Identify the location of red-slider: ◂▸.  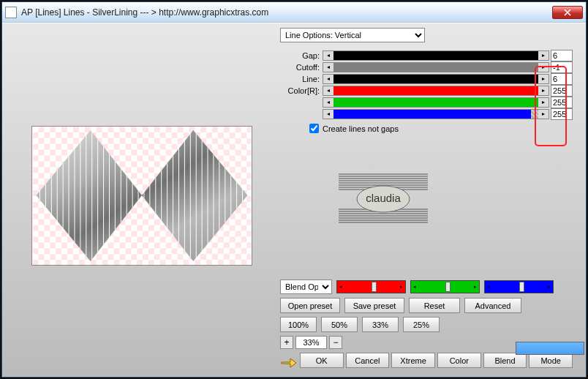
(372, 287).